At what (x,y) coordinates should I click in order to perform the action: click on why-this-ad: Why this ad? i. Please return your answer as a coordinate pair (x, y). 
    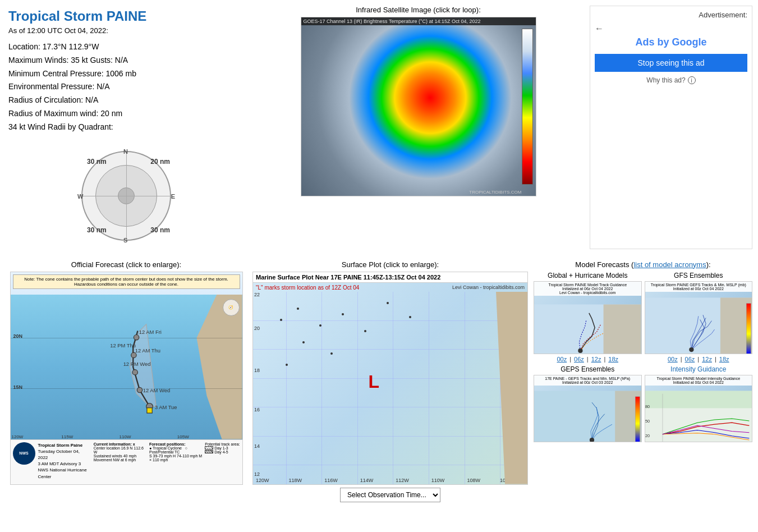
    Looking at the image, I should click on (671, 80).